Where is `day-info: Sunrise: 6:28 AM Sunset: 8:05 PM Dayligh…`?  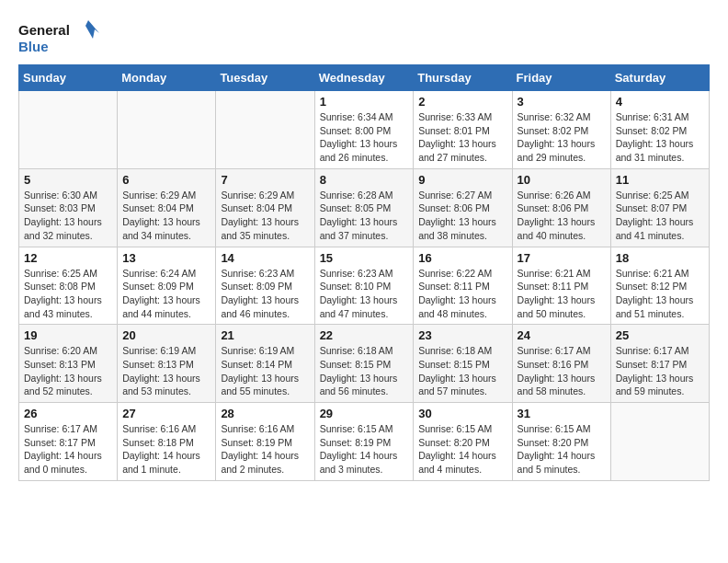
day-info: Sunrise: 6:28 AM Sunset: 8:05 PM Dayligh… is located at coordinates (364, 215).